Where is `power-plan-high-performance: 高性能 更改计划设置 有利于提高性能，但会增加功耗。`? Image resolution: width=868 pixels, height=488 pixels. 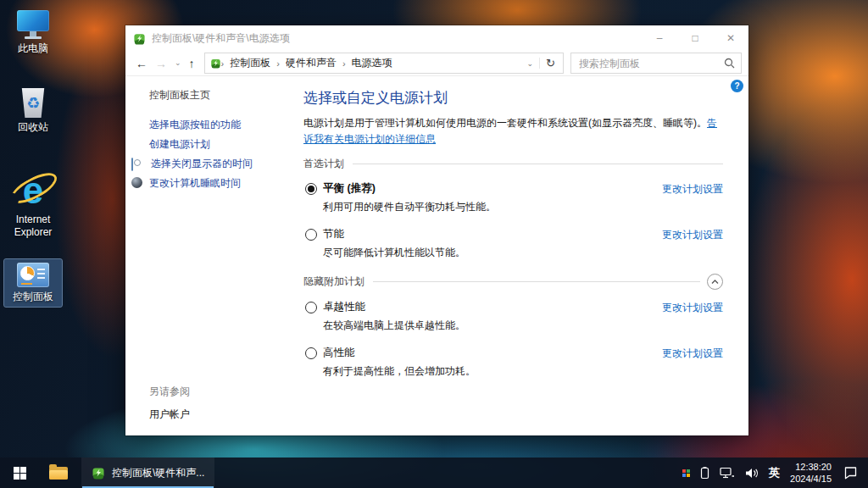 power-plan-high-performance: 高性能 更改计划设置 有利于提高性能，但会增加功耗。 is located at coordinates (514, 363).